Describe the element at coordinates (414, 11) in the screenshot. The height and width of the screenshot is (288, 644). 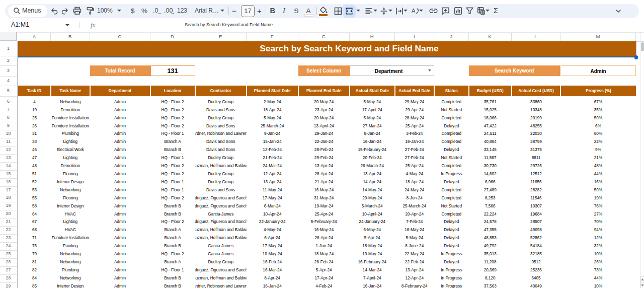
I see `svg-text: A` at that location.